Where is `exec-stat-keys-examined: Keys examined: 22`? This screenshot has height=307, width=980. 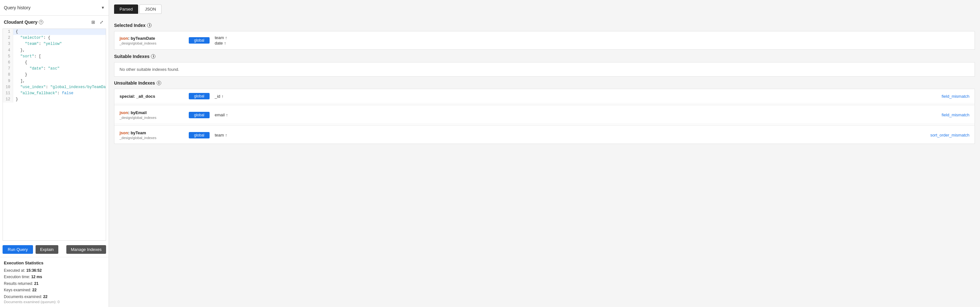
exec-stat-keys-examined: Keys examined: 22 is located at coordinates (54, 290).